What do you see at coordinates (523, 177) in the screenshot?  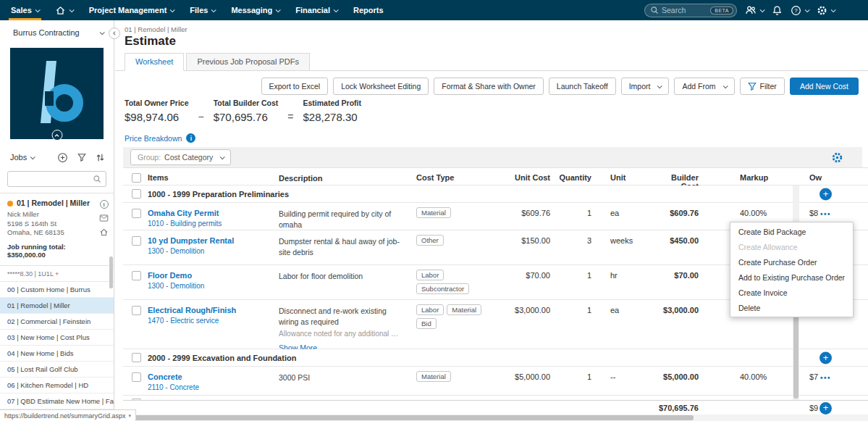 I see `col-header-unit-cost: Unit Cost` at bounding box center [523, 177].